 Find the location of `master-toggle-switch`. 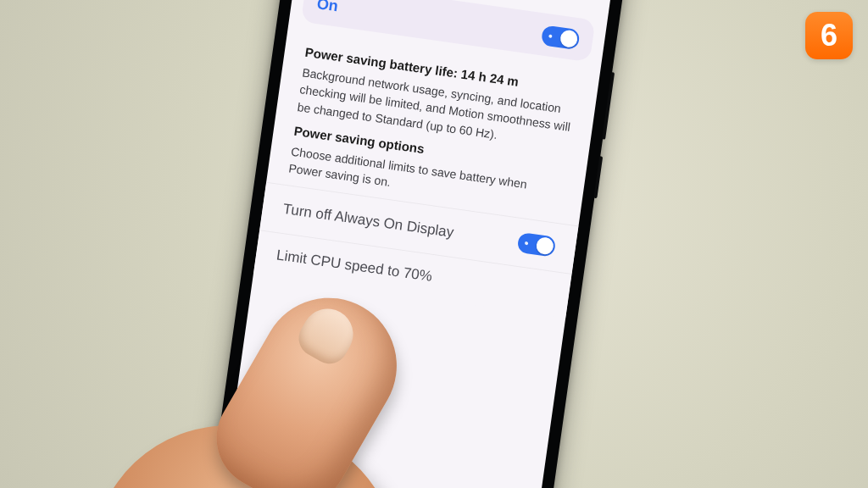

master-toggle-switch is located at coordinates (561, 37).